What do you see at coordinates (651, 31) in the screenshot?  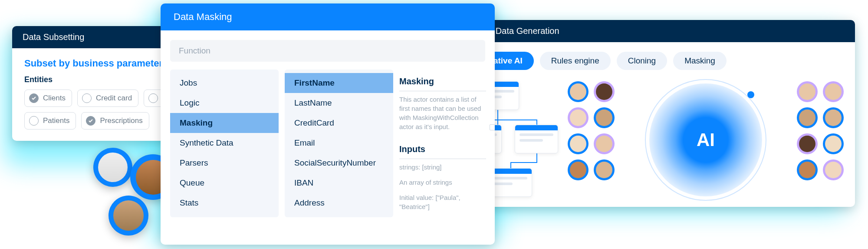 I see `panel-header: Synthetic Data Generation` at bounding box center [651, 31].